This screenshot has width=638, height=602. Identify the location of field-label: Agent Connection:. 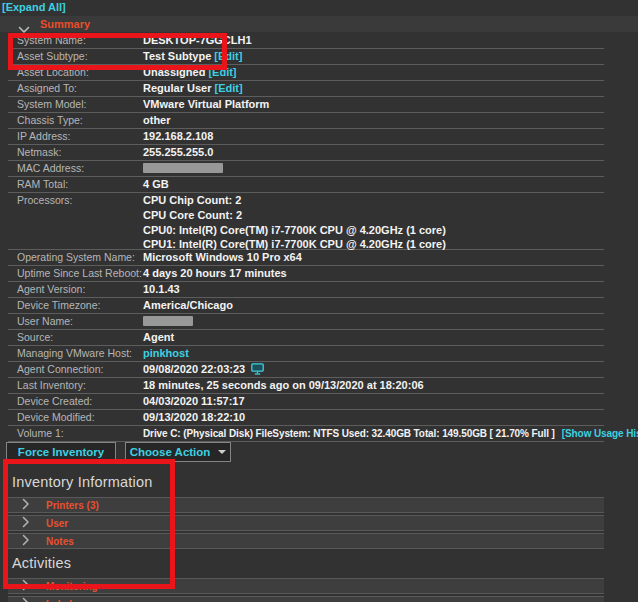
(76, 370).